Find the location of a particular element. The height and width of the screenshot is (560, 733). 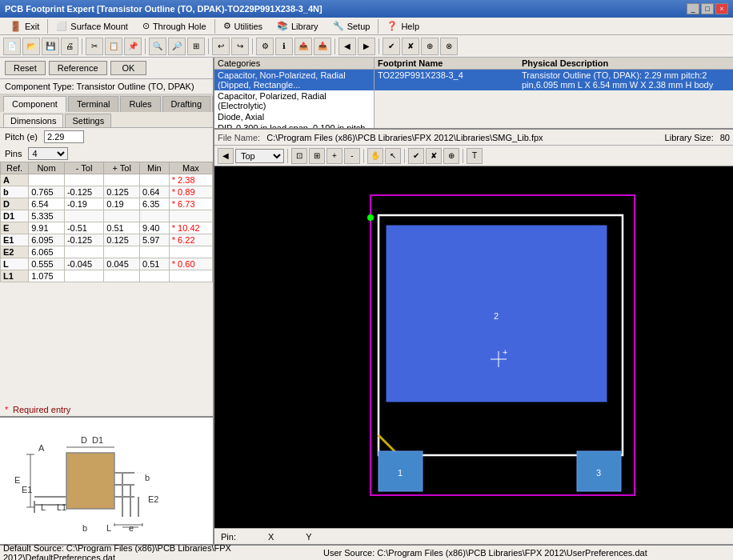

reference-button: Reference is located at coordinates (78, 68).